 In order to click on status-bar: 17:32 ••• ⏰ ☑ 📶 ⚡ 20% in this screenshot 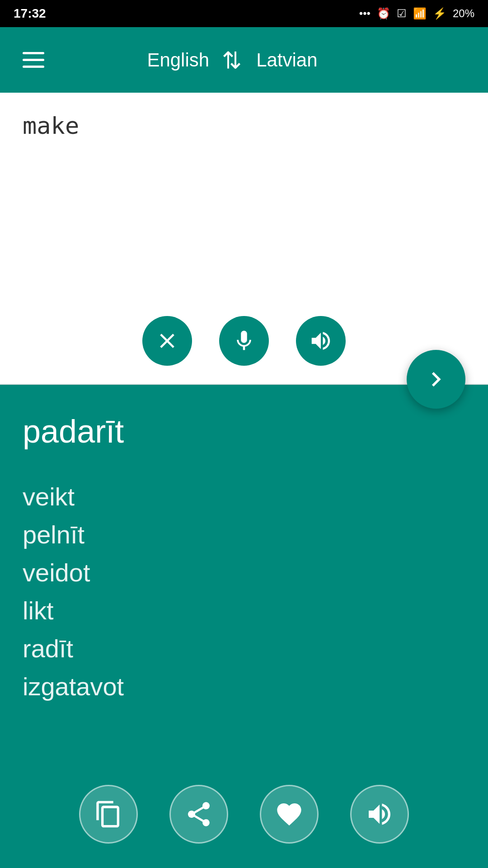, I will do `click(244, 14)`.